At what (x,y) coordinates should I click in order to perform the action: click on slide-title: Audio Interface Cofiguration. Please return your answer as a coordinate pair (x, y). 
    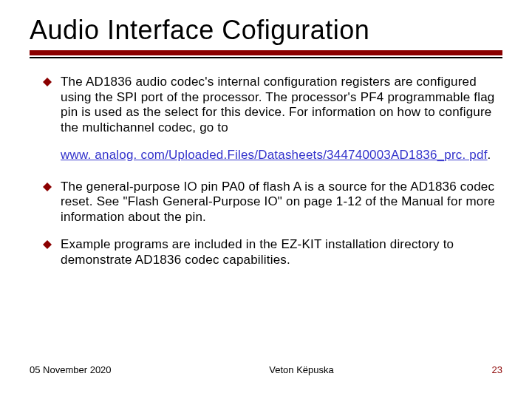
    Looking at the image, I should click on (266, 30).